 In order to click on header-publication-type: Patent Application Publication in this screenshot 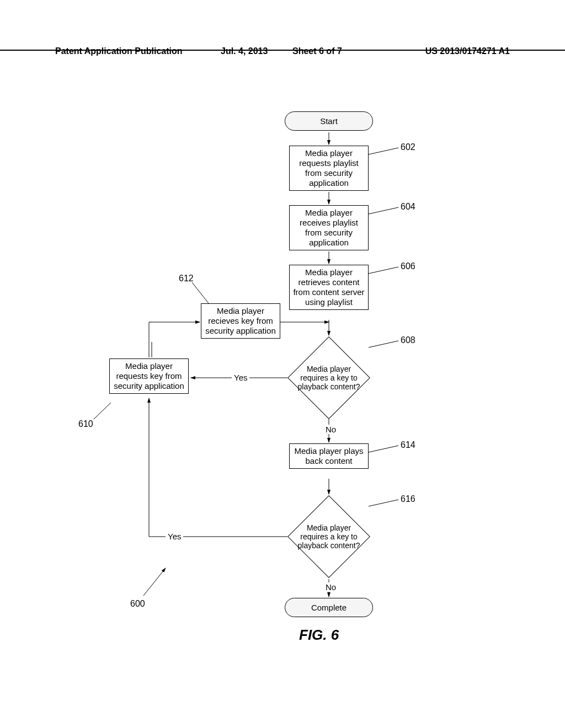, I will do `click(119, 51)`.